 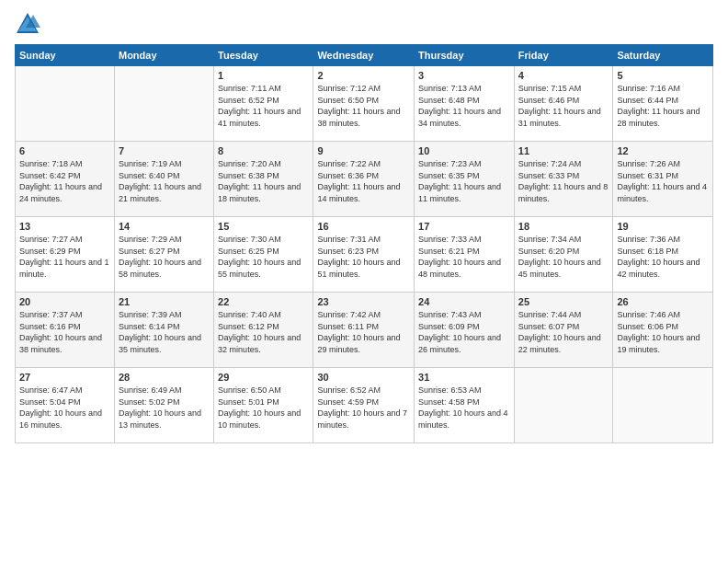 I want to click on day-number: 5, so click(x=663, y=75).